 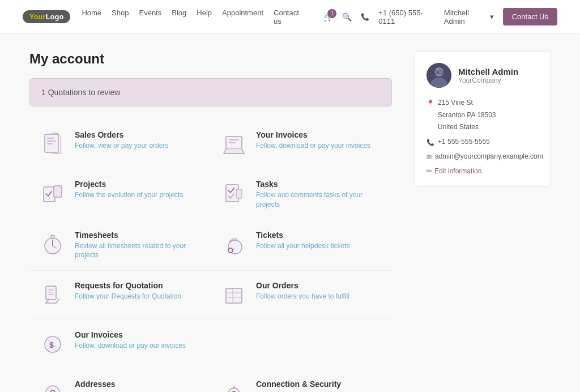 I want to click on nav-events: Events, so click(x=150, y=17).